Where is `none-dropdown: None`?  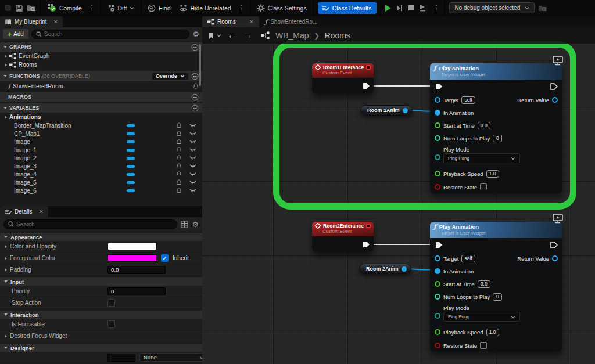
none-dropdown: None is located at coordinates (171, 358).